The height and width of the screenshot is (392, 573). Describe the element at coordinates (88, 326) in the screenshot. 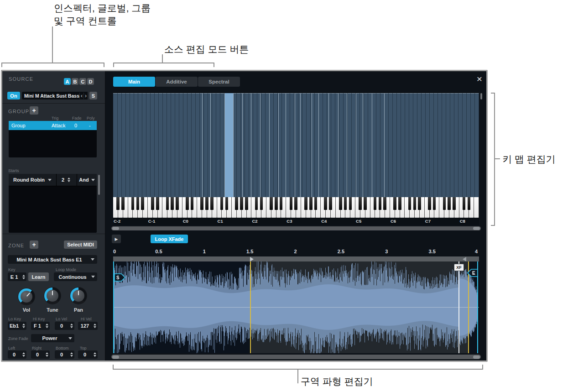

I see `hi-vel-stepper: 127` at that location.